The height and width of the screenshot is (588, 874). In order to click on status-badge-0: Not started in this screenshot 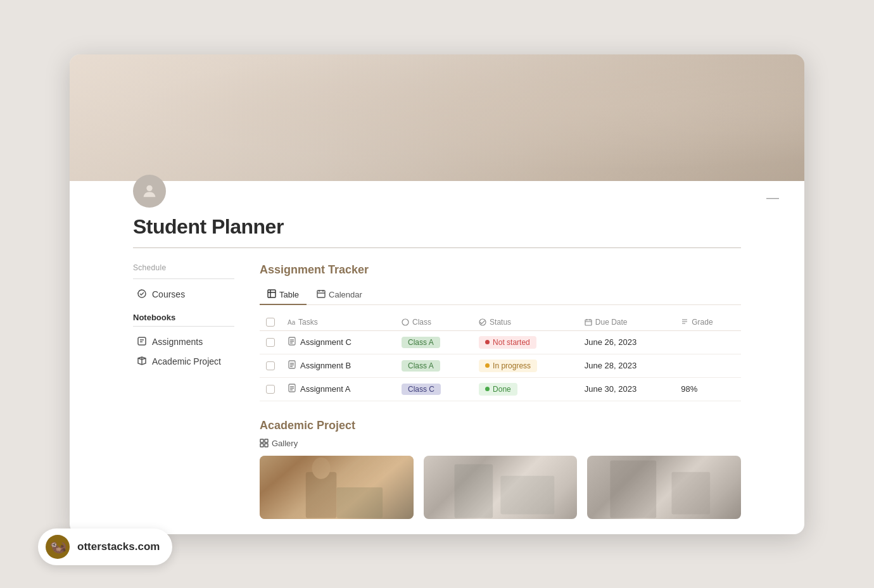, I will do `click(508, 342)`.